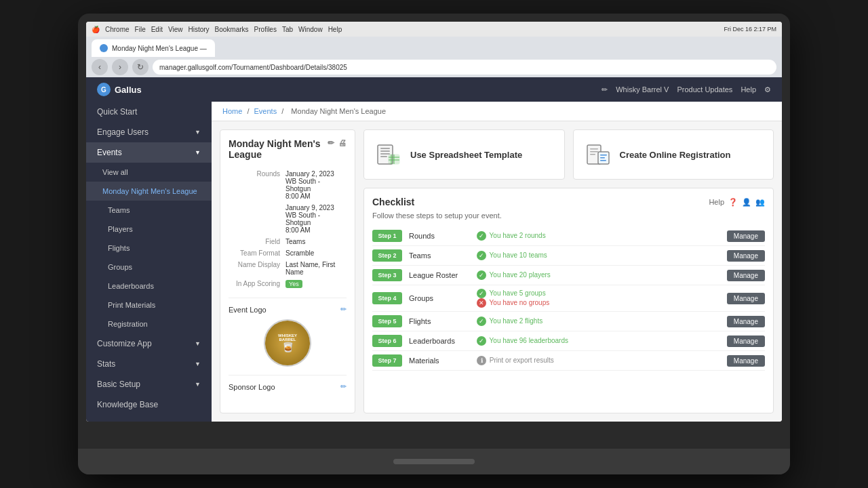 The image size is (868, 488). Describe the element at coordinates (598, 256) in the screenshot. I see `step2-status: ✓ You have 10 teams` at that location.